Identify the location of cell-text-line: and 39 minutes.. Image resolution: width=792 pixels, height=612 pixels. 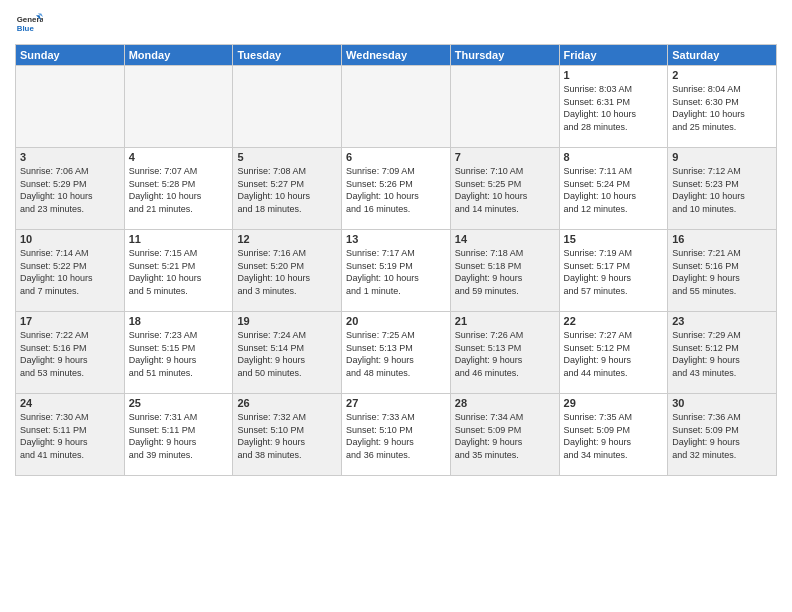
(179, 456).